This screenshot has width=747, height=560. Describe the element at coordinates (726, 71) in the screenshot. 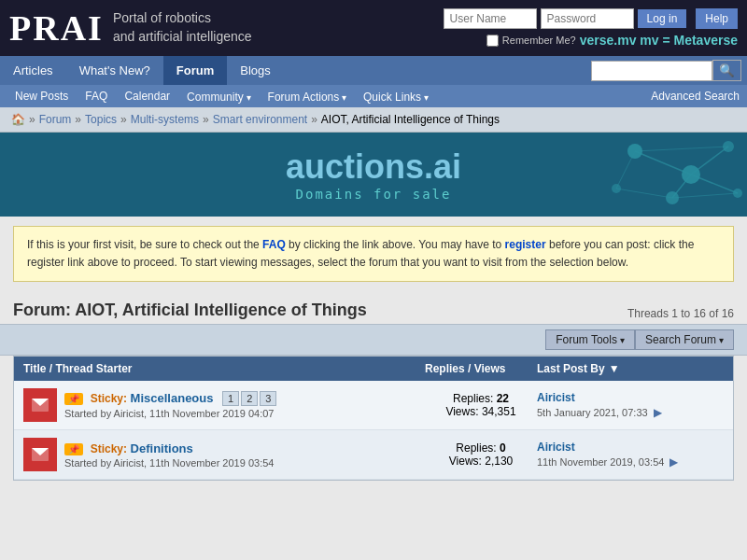

I see `nav-search-button: 🔍` at that location.